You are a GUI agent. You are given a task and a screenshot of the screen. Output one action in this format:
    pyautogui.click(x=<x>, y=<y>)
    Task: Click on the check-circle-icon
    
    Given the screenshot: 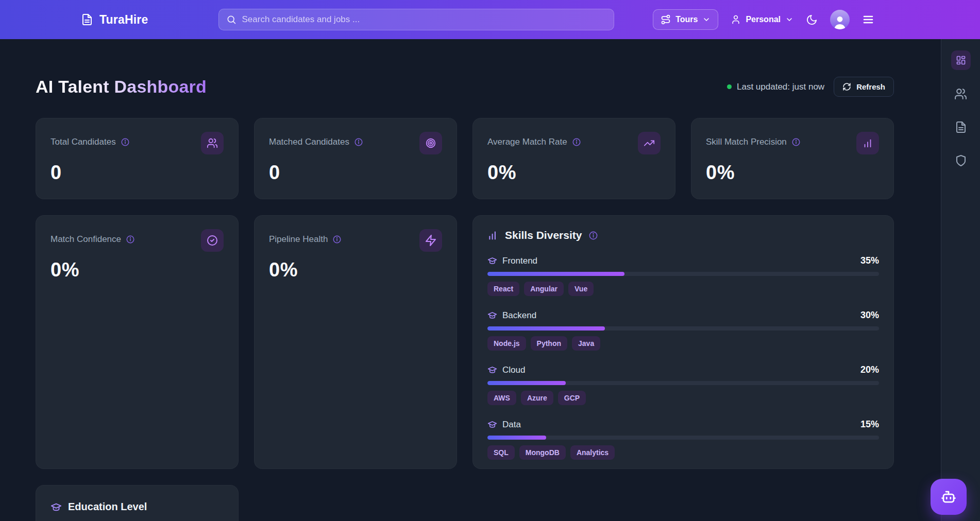 What is the action you would take?
    pyautogui.click(x=212, y=240)
    